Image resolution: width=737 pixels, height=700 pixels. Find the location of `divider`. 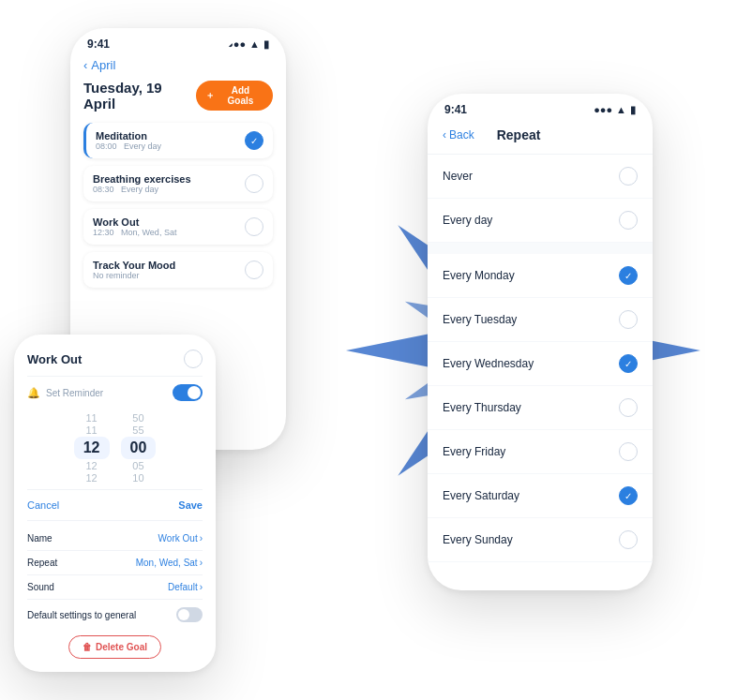

divider is located at coordinates (114, 489).